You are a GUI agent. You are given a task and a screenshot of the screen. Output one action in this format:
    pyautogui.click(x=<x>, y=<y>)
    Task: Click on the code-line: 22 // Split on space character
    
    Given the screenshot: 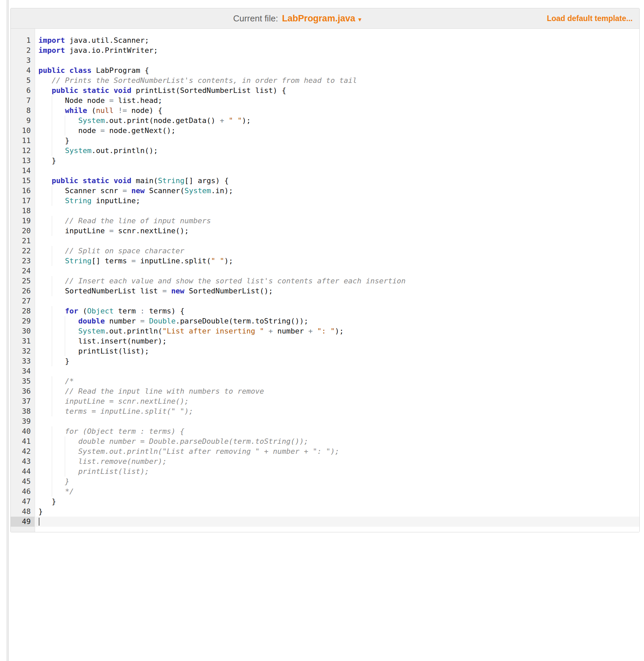 What is the action you would take?
    pyautogui.click(x=325, y=251)
    